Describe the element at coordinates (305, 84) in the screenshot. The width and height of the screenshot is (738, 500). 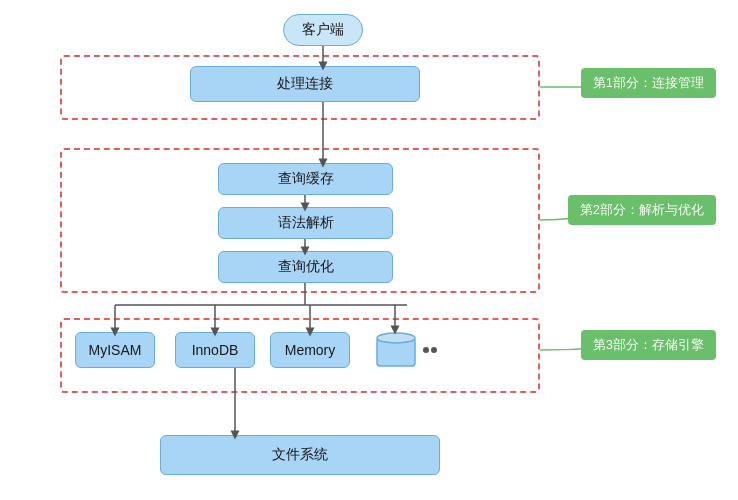
I see `connection-label: 处理连接` at that location.